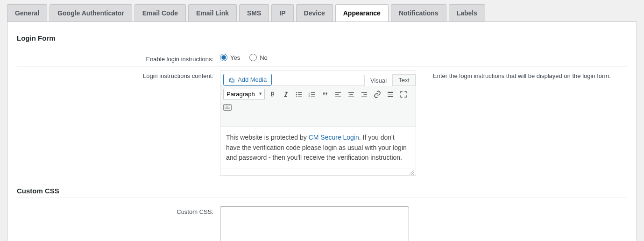 This screenshot has height=241, width=644. I want to click on block-format-select: Paragraph, so click(244, 94).